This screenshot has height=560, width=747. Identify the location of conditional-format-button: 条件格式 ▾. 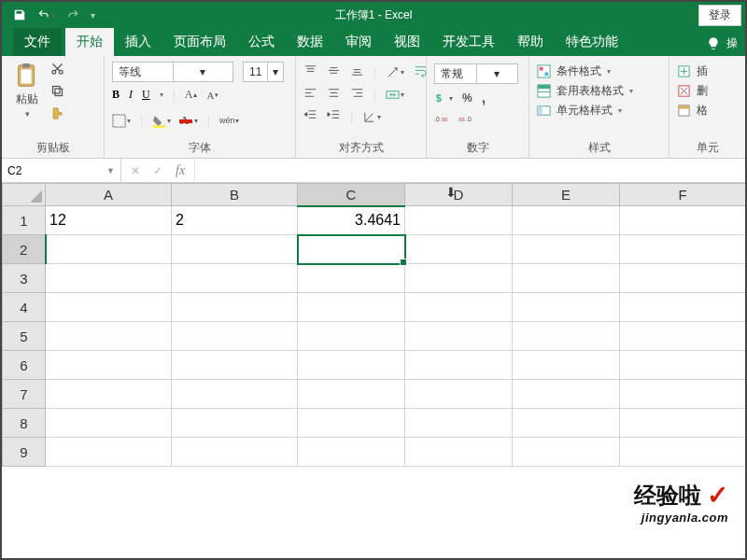
(599, 71).